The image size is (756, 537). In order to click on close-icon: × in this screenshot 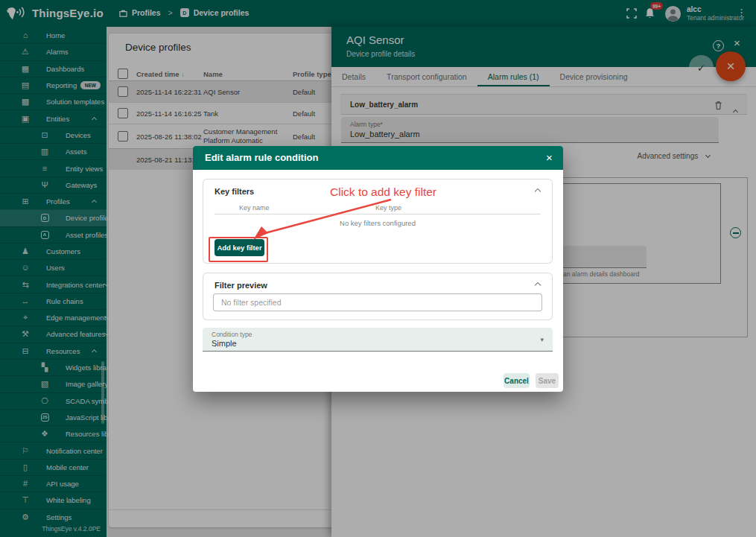, I will do `click(550, 158)`.